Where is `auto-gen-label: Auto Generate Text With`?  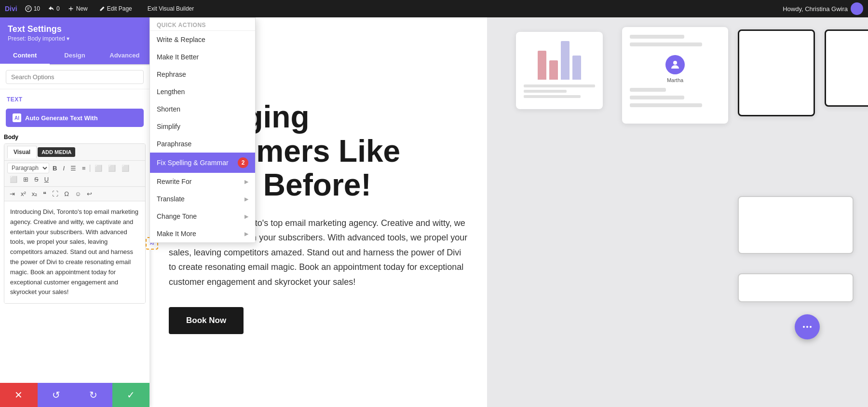 auto-gen-label: Auto Generate Text With is located at coordinates (62, 118).